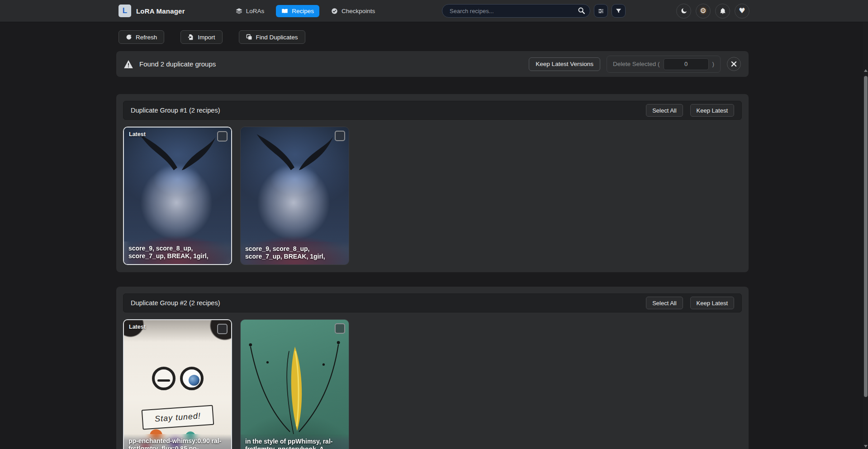 The width and height of the screenshot is (868, 449). Describe the element at coordinates (303, 11) in the screenshot. I see `nav-tab-recipes-label: Recipes` at that location.